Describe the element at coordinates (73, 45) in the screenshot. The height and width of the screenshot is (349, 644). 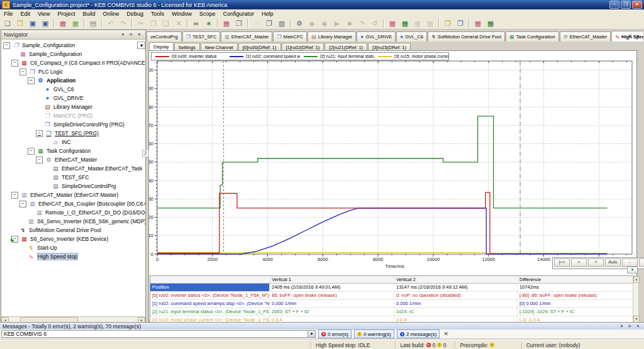
I see `tree-item-sample-configuration: −❒Sample_Configuration▾` at that location.